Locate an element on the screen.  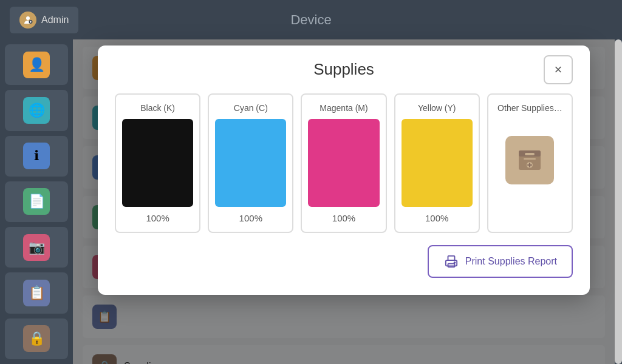
magenta-percent: 100% is located at coordinates (344, 218).